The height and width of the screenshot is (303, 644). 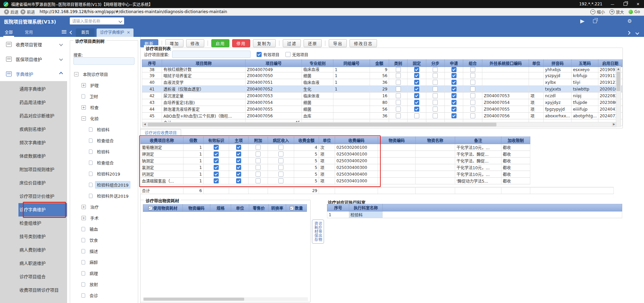 What do you see at coordinates (585, 63) in the screenshot?
I see `column-header: 五笔码` at bounding box center [585, 63].